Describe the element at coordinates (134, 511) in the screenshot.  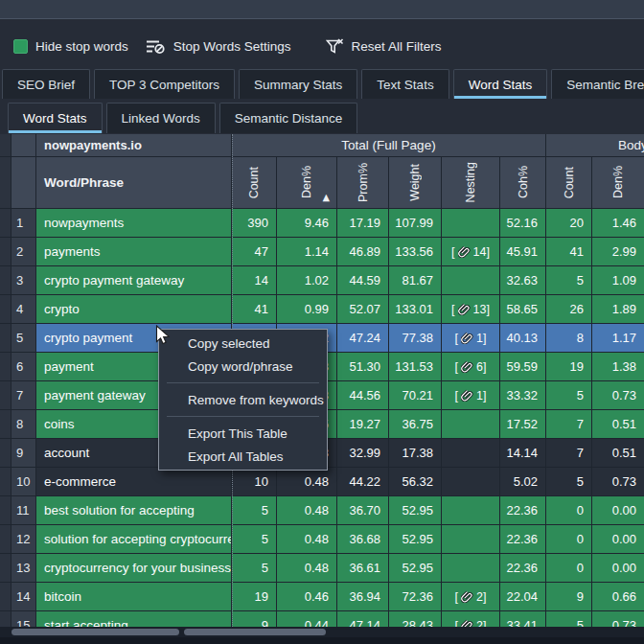
I see `word-cell: best solution for accepting` at that location.